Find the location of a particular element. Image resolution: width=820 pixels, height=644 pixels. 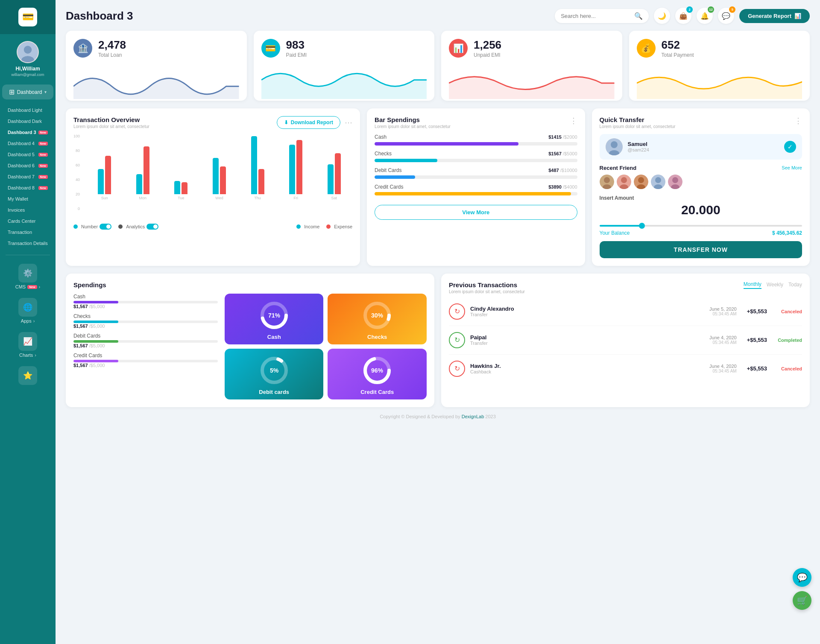

total-loan-value: 2,478 is located at coordinates (112, 45).